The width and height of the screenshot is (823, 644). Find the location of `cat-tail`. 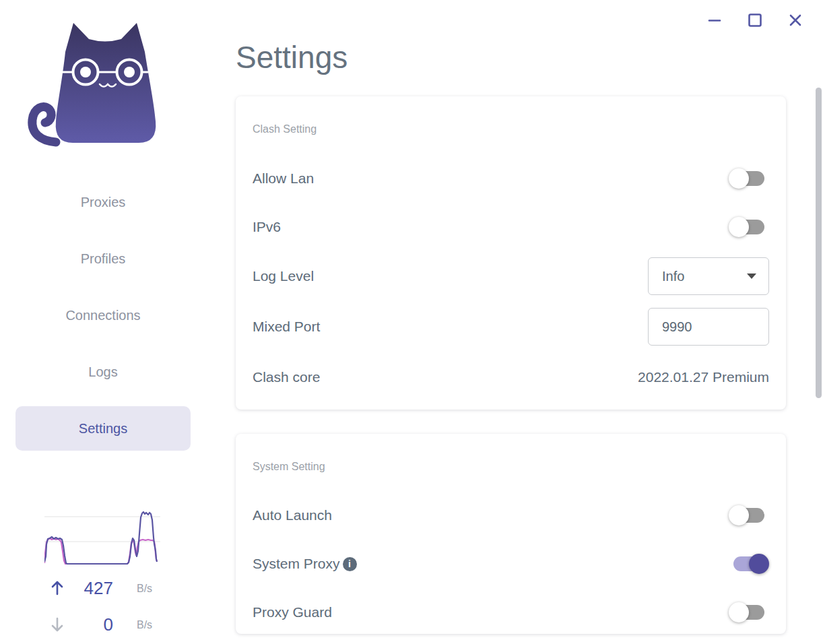

cat-tail is located at coordinates (44, 125).